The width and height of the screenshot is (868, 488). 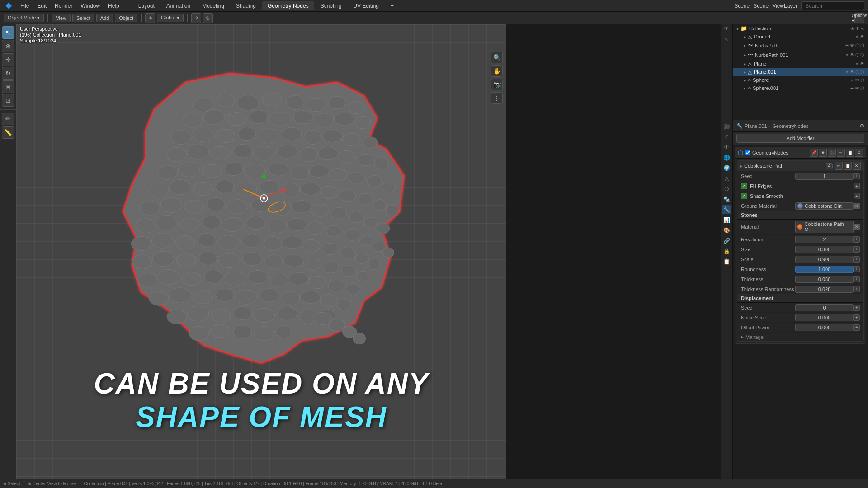 What do you see at coordinates (862, 64) in the screenshot?
I see `plane-eye-icon: 👁` at bounding box center [862, 64].